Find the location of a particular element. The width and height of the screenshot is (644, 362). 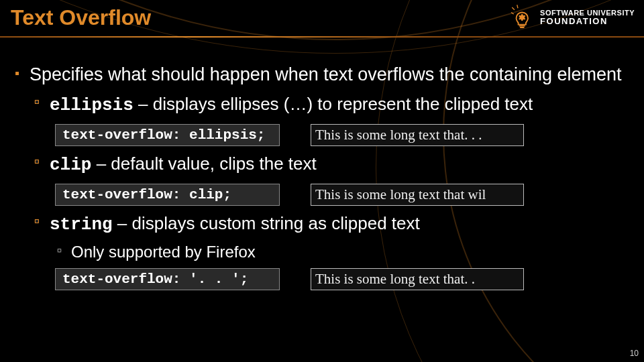

slide-title: Text Overflow is located at coordinates (80, 17).